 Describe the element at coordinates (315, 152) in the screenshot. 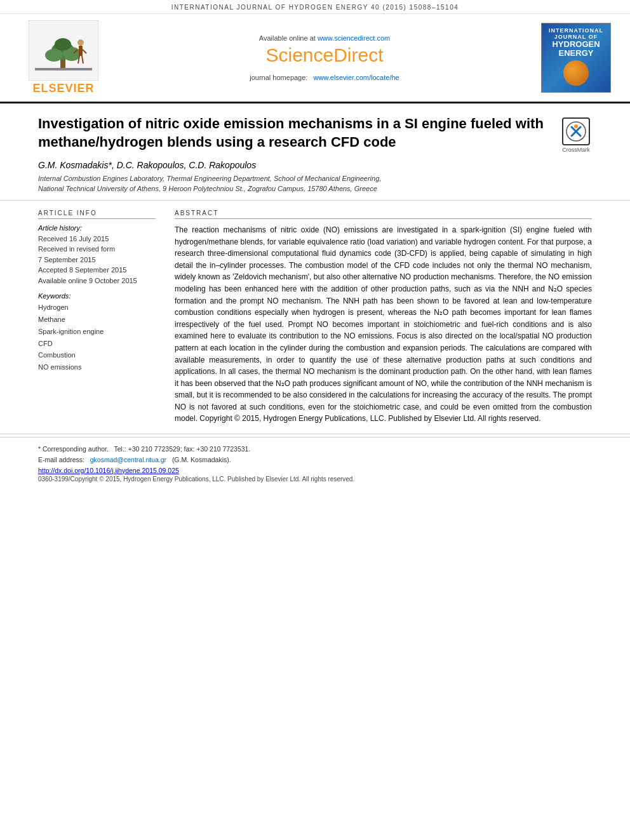

I see `title-section: Investigation of nitric oxide emission m…` at that location.